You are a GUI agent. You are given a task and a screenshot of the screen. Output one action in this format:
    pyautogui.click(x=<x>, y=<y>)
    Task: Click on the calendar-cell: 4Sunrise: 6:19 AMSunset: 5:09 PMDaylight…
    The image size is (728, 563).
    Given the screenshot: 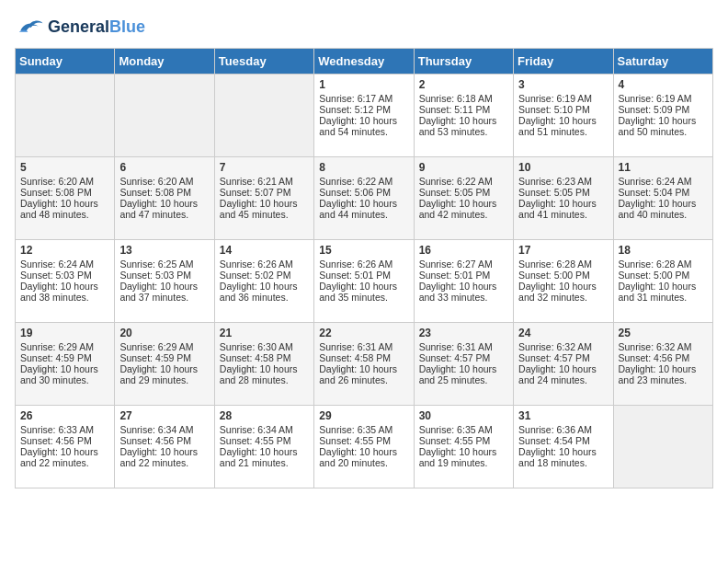 What is the action you would take?
    pyautogui.click(x=663, y=116)
    